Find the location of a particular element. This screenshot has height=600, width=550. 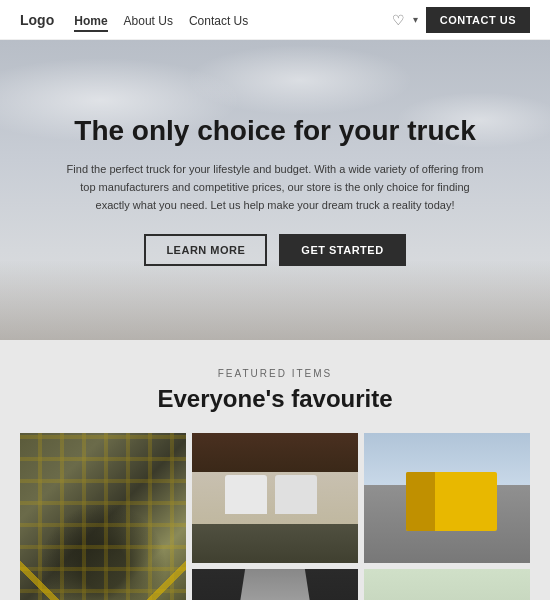

nav-link-contact: Contact Us is located at coordinates (218, 21).